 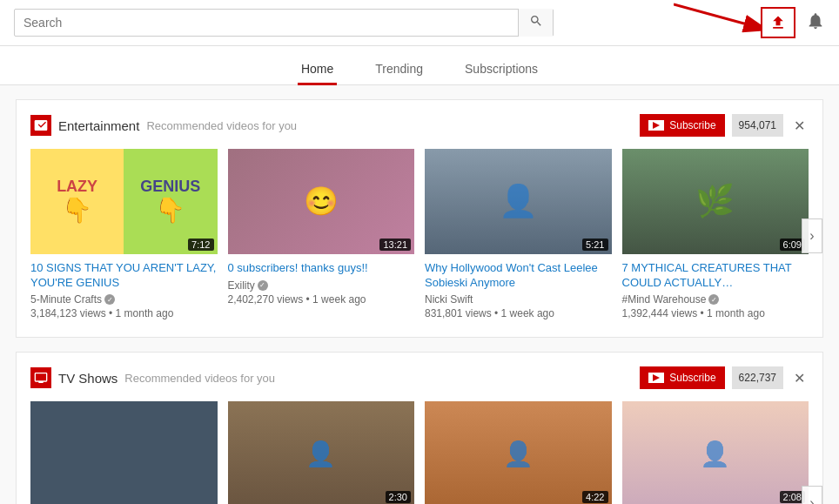 What do you see at coordinates (77, 186) in the screenshot?
I see `thumb-label-lazy: LAZY` at bounding box center [77, 186].